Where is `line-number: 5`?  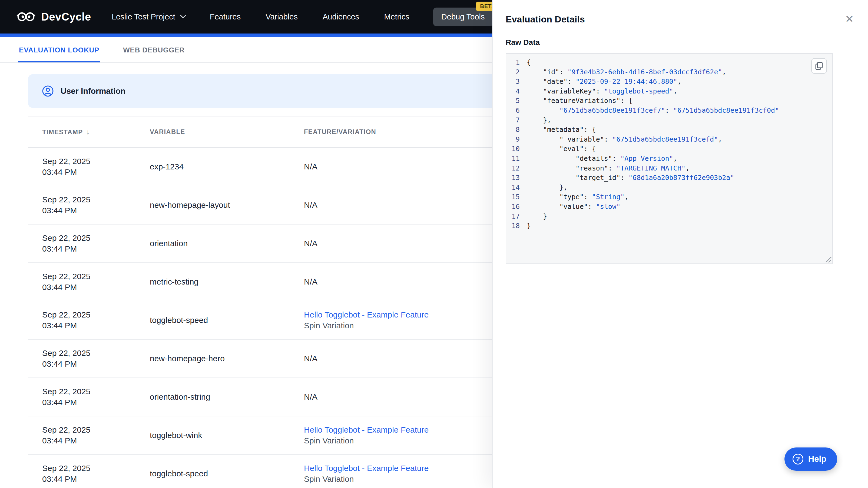
line-number: 5 is located at coordinates (516, 101).